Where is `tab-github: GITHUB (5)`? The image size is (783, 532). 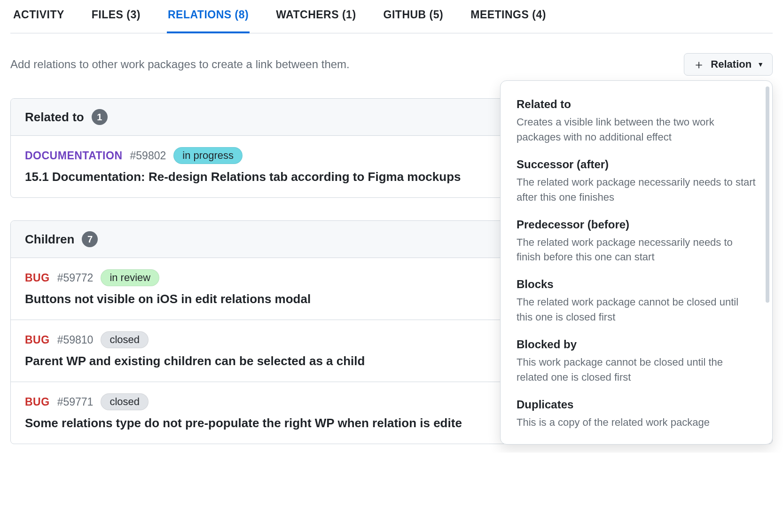
tab-github: GITHUB (5) is located at coordinates (414, 21).